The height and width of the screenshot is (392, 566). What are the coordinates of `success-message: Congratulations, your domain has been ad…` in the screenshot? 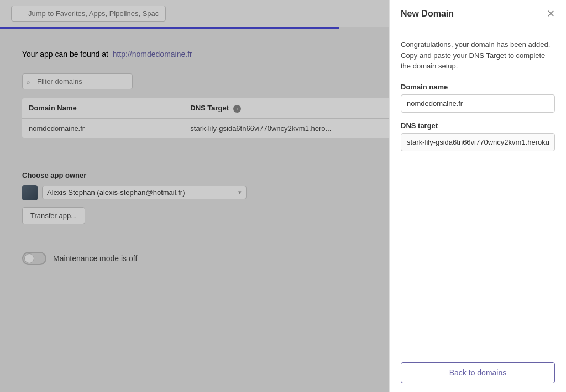 It's located at (478, 55).